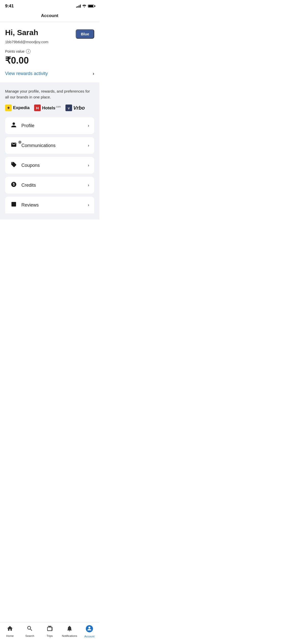 The image size is (298, 644). What do you see at coordinates (17, 108) in the screenshot?
I see `expedia-brand: ✈ Expedia` at bounding box center [17, 108].